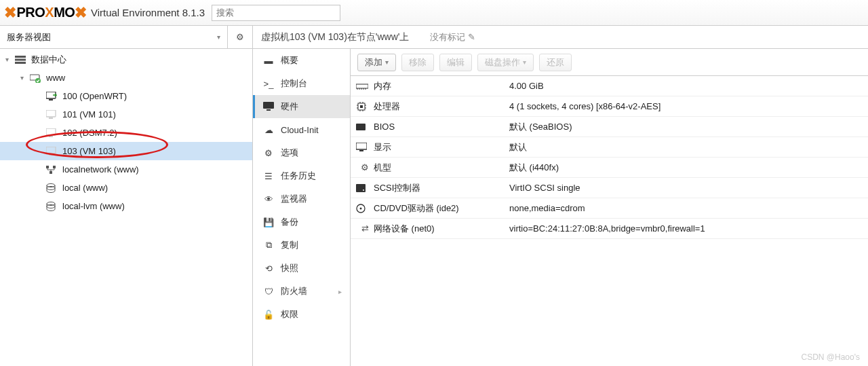 This screenshot has width=868, height=366. I want to click on tree-datacenter: ▾ 数据中心, so click(126, 60).